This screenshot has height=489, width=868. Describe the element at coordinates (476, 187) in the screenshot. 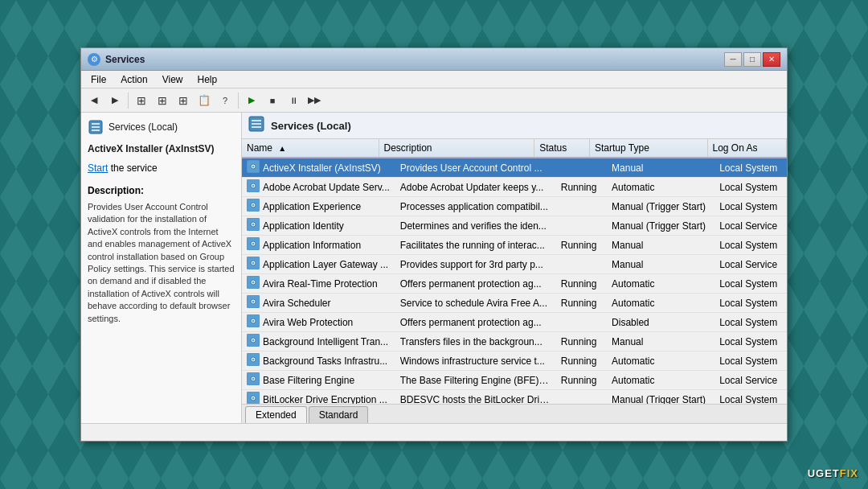

I see `cell-description: Adobe Acrobat Updater keeps y...` at that location.